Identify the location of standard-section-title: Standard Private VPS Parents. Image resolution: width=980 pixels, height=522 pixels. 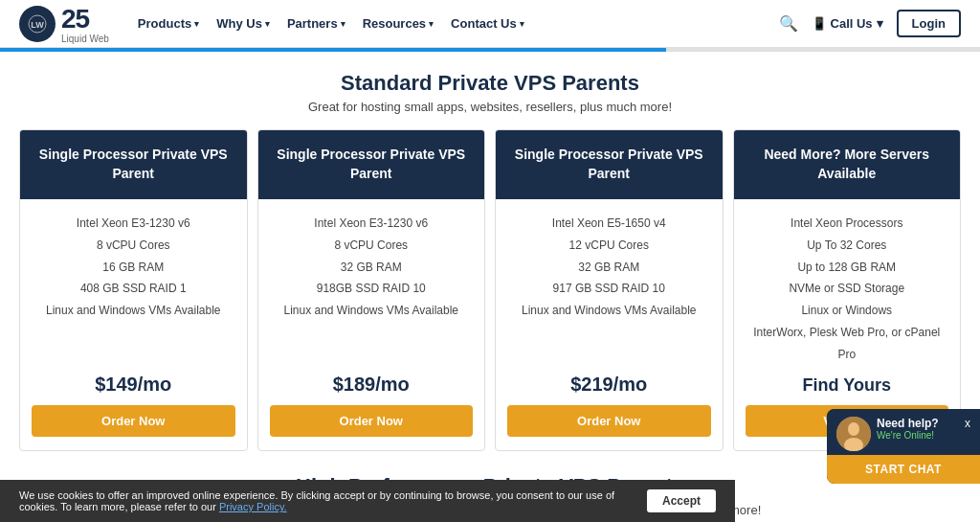
(490, 83).